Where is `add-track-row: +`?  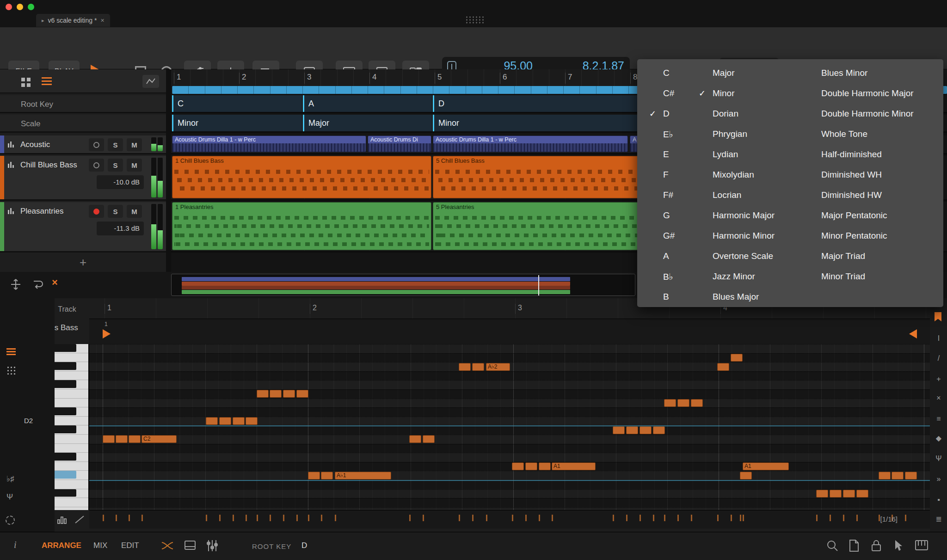 add-track-row: + is located at coordinates (83, 263).